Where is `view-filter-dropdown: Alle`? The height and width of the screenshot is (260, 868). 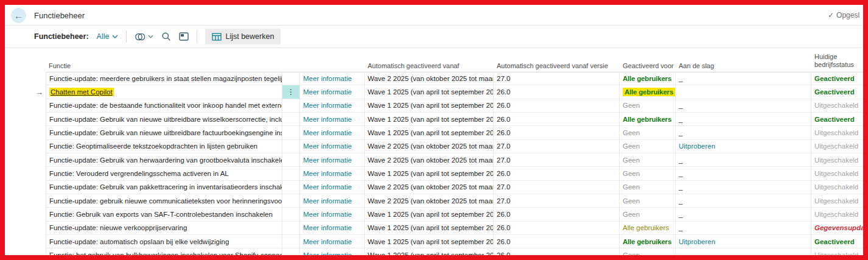 view-filter-dropdown: Alle is located at coordinates (108, 37).